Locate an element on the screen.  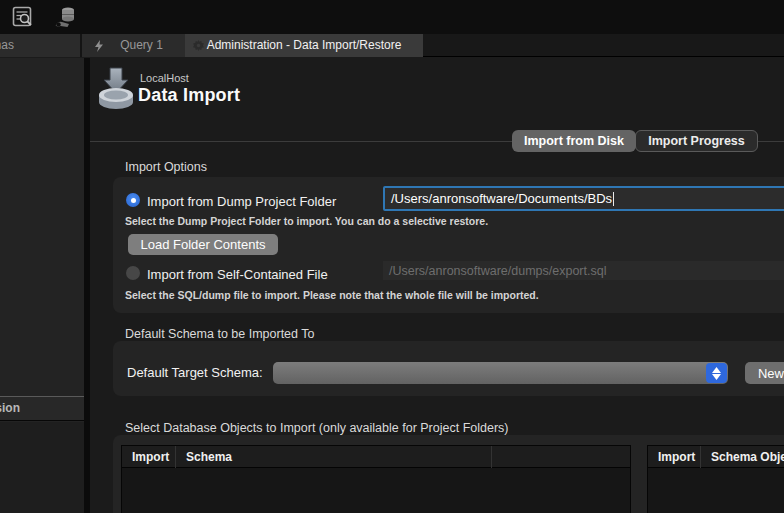
sidebar-session-header: Session is located at coordinates (42, 408).